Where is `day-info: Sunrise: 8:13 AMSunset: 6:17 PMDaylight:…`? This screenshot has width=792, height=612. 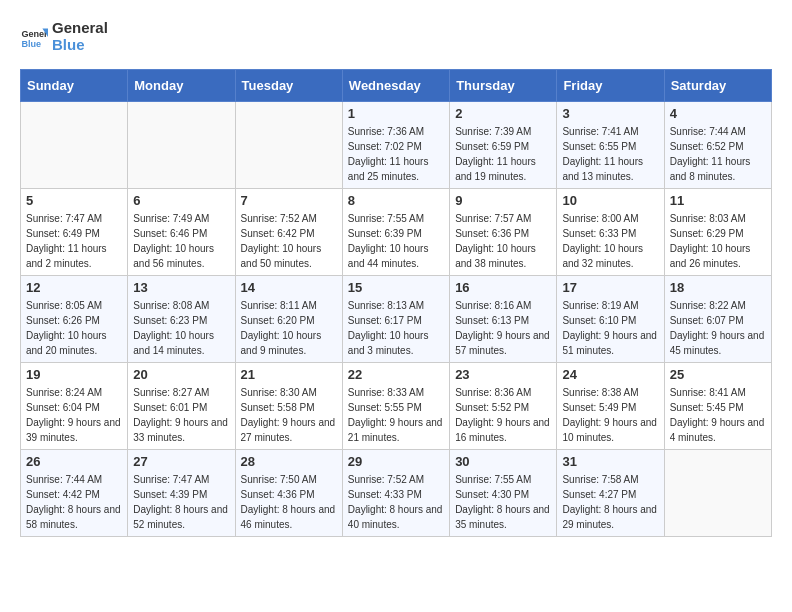
day-info: Sunrise: 8:13 AMSunset: 6:17 PMDaylight:… is located at coordinates (396, 328).